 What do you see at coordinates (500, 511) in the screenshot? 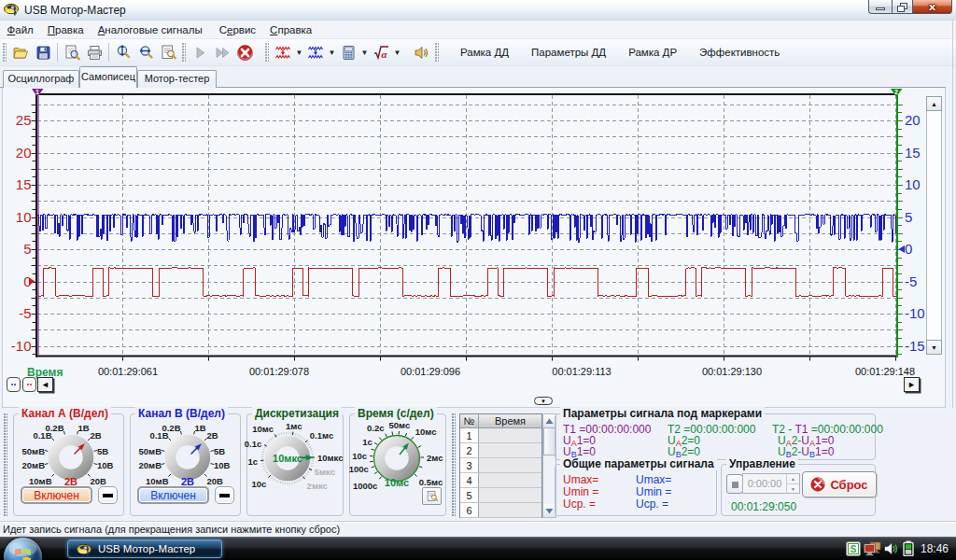
I see `table-row: 6` at bounding box center [500, 511].